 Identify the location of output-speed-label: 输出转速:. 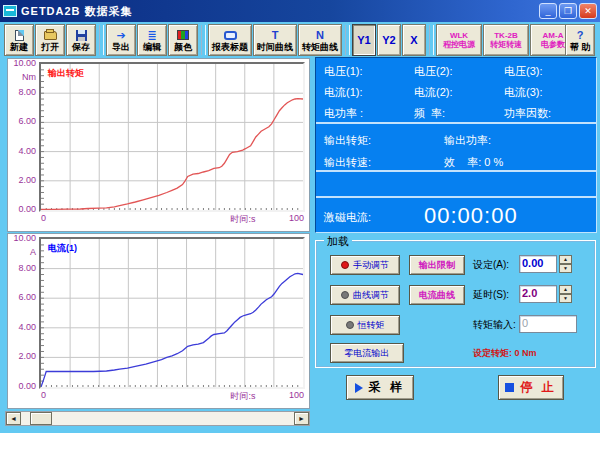
(348, 162).